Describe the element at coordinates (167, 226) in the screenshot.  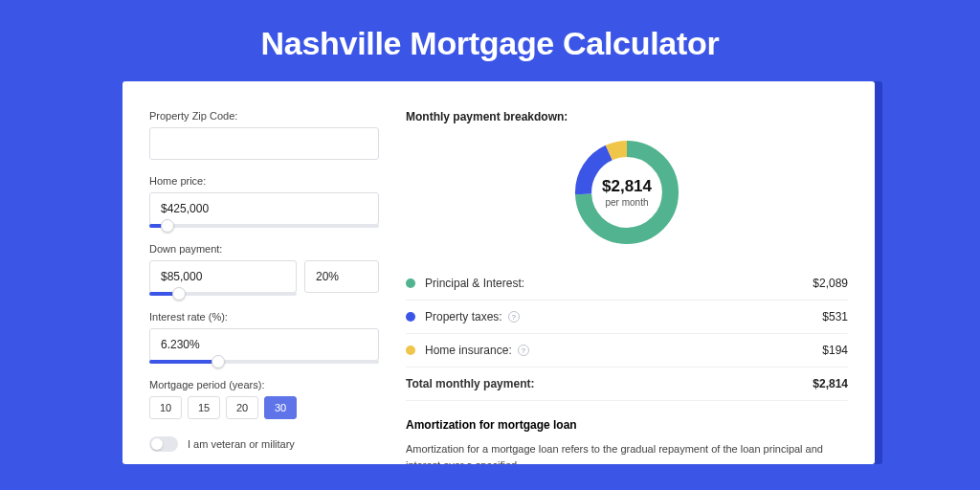
I see `price-slider-thumb` at that location.